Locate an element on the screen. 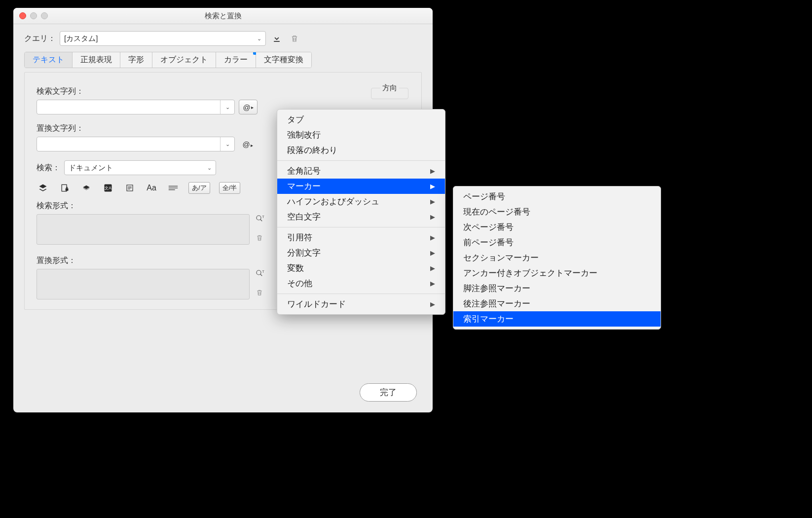 This screenshot has height=518, width=812. clear-replace-format-button is located at coordinates (259, 293).